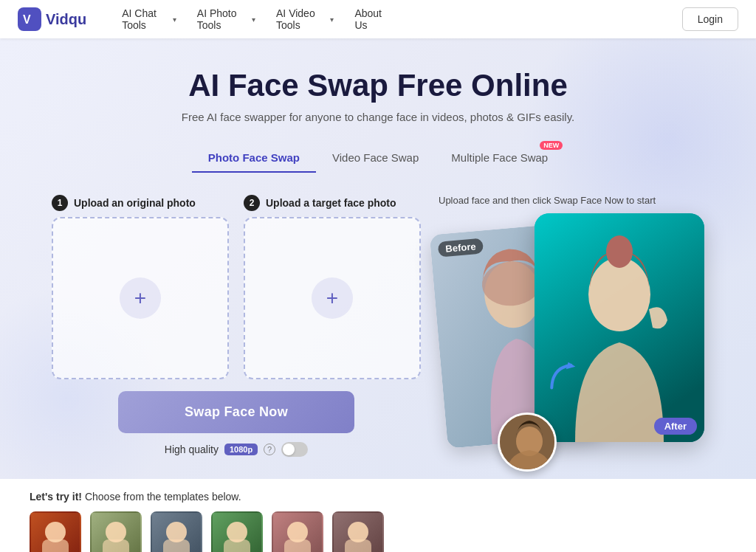 The width and height of the screenshot is (756, 552). Describe the element at coordinates (547, 201) in the screenshot. I see `preview-label: Upload face and then click Swap Face Now…` at that location.